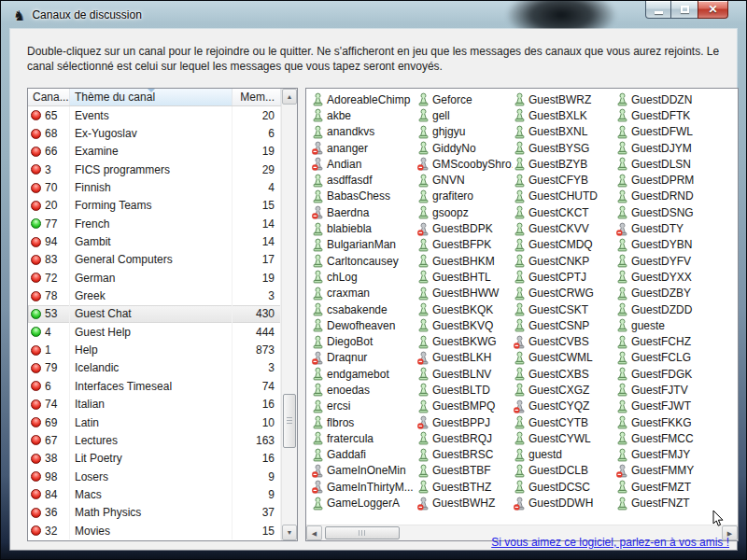  What do you see at coordinates (564, 502) in the screenshot?
I see `user-list-item: GuestDDWH` at bounding box center [564, 502].